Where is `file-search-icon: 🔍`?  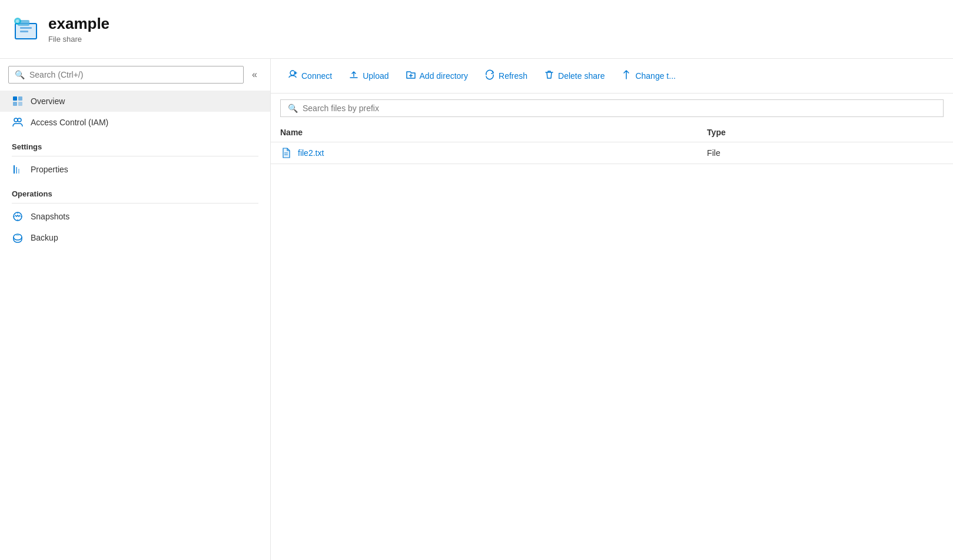
file-search-icon: 🔍 is located at coordinates (293, 108).